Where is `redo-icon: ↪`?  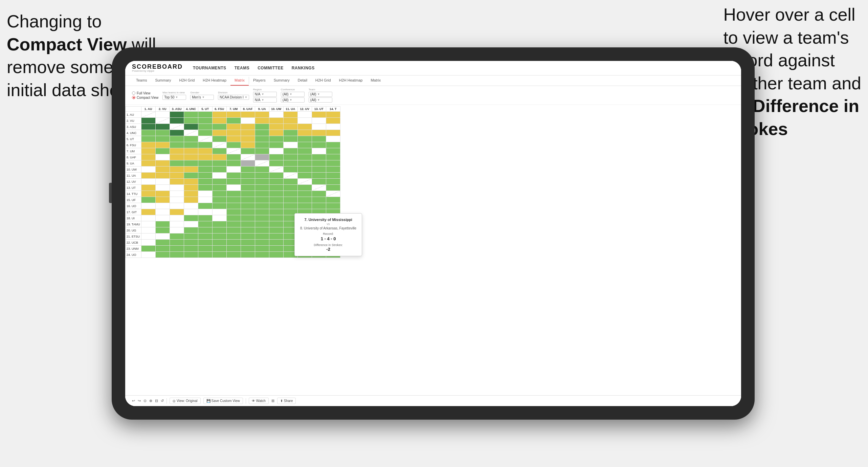
redo-icon: ↪ is located at coordinates (139, 401).